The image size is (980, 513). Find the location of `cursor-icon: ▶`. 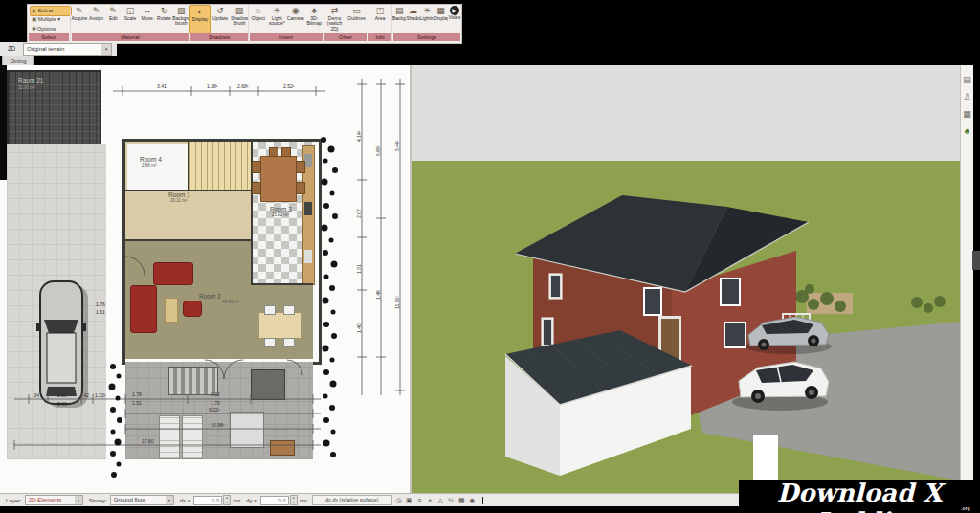

cursor-icon: ▶ is located at coordinates (34, 11).